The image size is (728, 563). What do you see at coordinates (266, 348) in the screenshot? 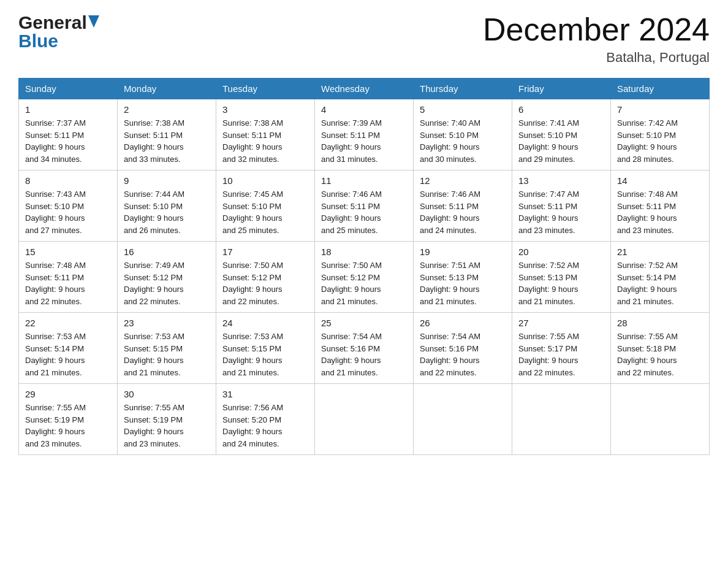
I see `calendar-cell: 24Sunrise: 7:53 AMSunset: 5:15 PMDayligh…` at bounding box center [266, 348].